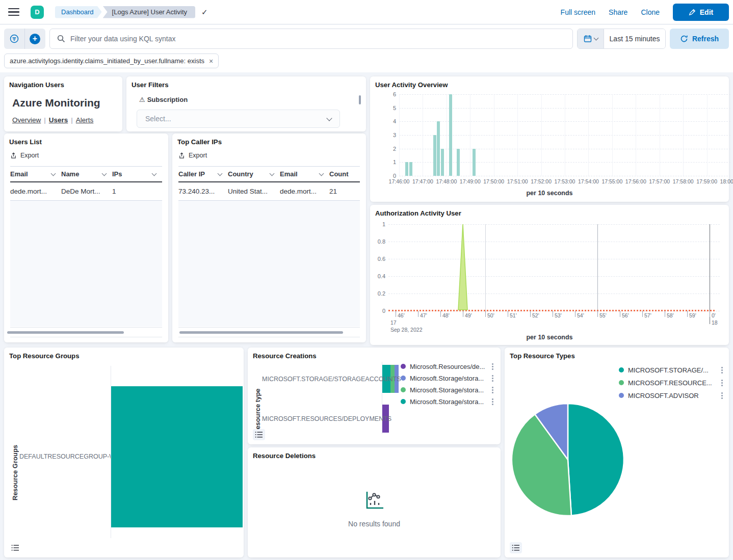  What do you see at coordinates (650, 12) in the screenshot?
I see `clone-link: Clone` at bounding box center [650, 12].